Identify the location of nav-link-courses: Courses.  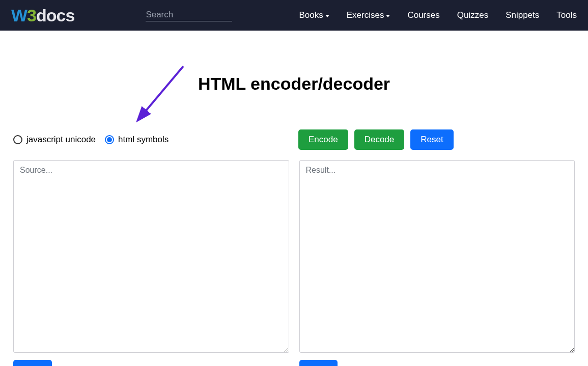
(424, 15).